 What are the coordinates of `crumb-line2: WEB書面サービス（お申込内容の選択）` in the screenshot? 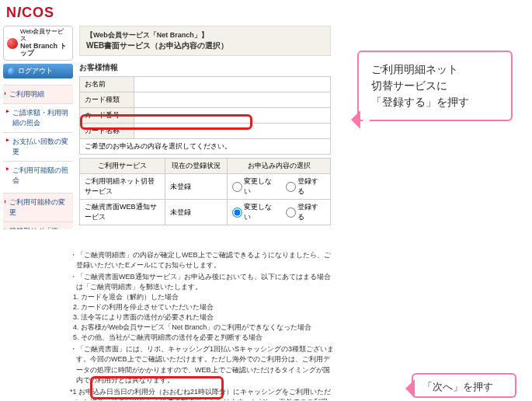 It's located at (205, 46).